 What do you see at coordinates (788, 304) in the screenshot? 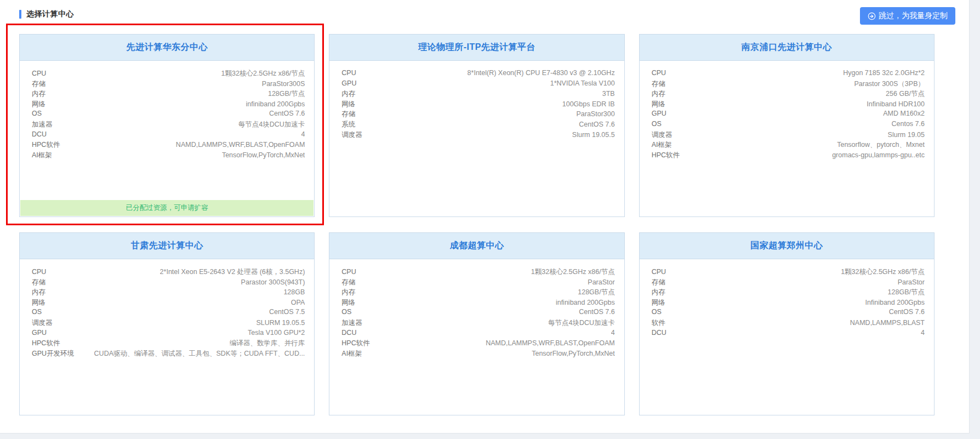
I see `spec-row: 网络 Infiniband 200Gpbs` at bounding box center [788, 304].